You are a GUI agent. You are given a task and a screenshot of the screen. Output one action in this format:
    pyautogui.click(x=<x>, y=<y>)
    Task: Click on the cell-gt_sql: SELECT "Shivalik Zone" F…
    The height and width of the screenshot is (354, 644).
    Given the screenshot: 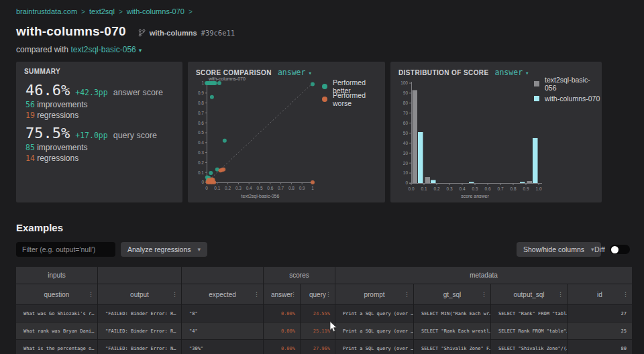 What is the action you would take?
    pyautogui.click(x=452, y=347)
    